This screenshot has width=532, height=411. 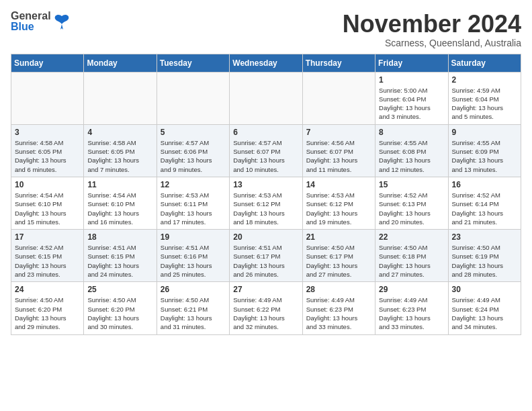 I want to click on calendar-cell: 1Sunrise: 5:00 AM Sunset: 6:04 PM Daylig…, so click(x=412, y=98).